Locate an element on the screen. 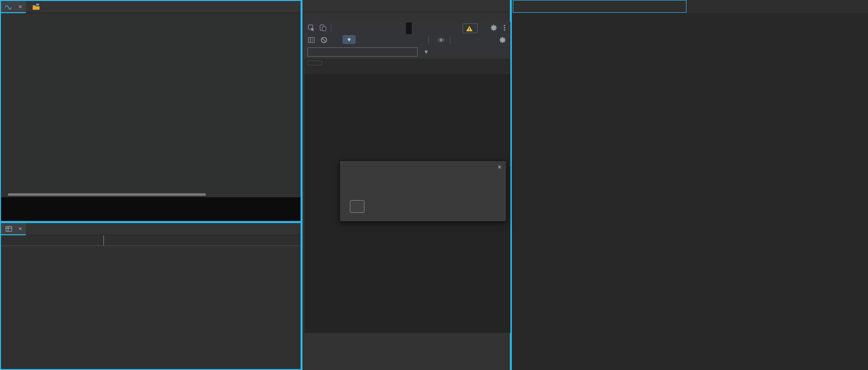 This screenshot has height=370, width=868. editor-tabgroup-border is located at coordinates (600, 6).